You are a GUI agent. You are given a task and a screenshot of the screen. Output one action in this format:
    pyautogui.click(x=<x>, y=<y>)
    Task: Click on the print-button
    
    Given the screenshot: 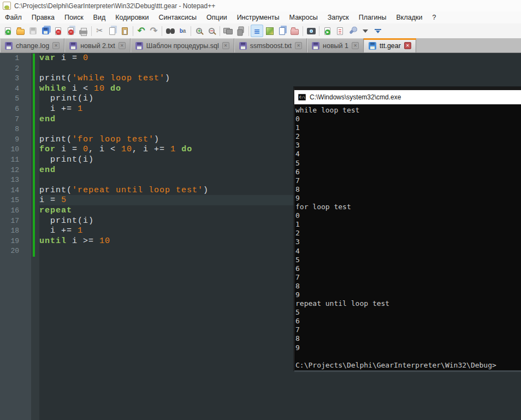 What is the action you would take?
    pyautogui.click(x=83, y=31)
    